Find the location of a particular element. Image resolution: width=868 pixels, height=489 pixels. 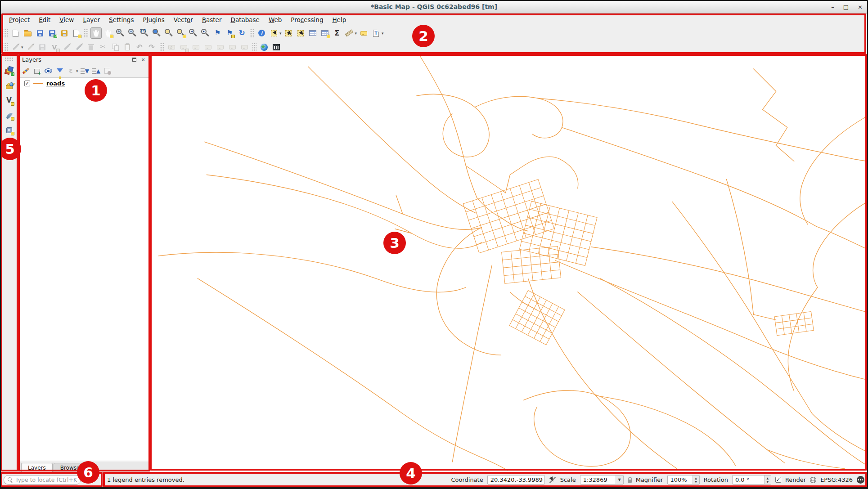

undo-button: ↶ is located at coordinates (139, 47).